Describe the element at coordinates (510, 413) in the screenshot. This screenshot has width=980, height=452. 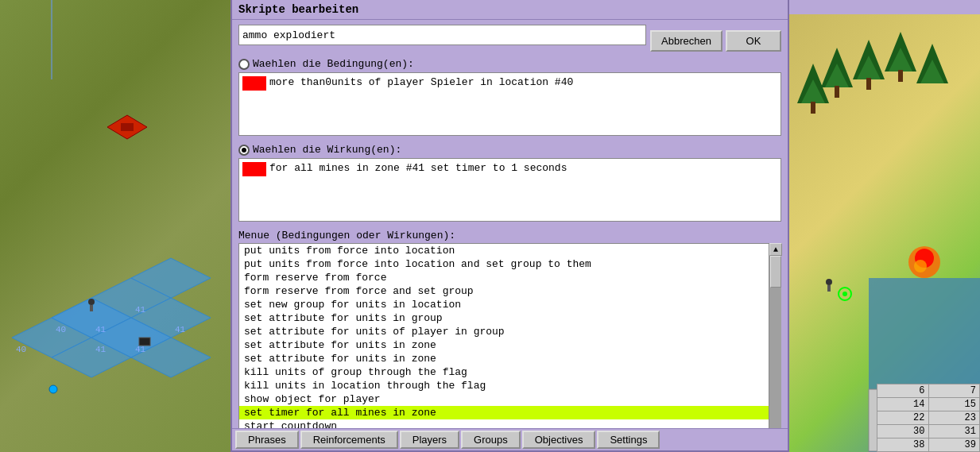
I see `menu-item: set timer for all mines in zone` at that location.